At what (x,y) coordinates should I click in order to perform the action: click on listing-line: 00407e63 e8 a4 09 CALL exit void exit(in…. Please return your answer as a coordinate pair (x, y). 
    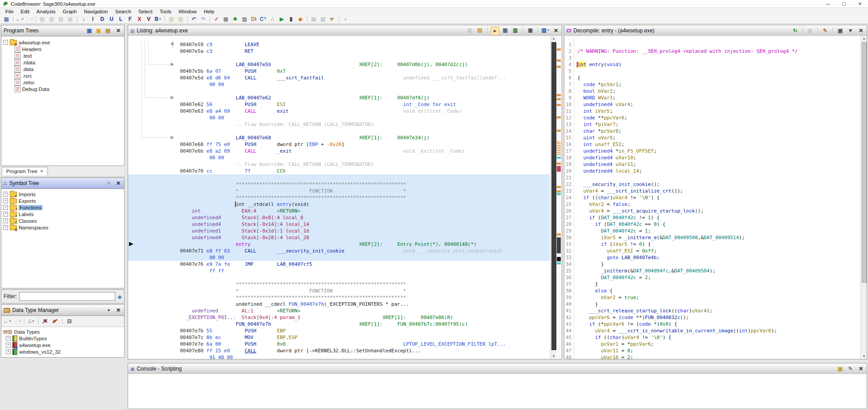
    Looking at the image, I should click on (339, 111).